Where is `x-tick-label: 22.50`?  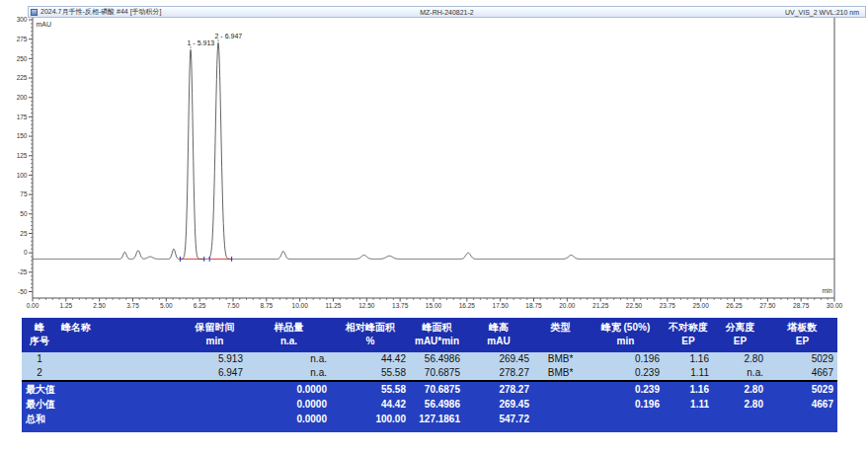
x-tick-label: 22.50 is located at coordinates (634, 306).